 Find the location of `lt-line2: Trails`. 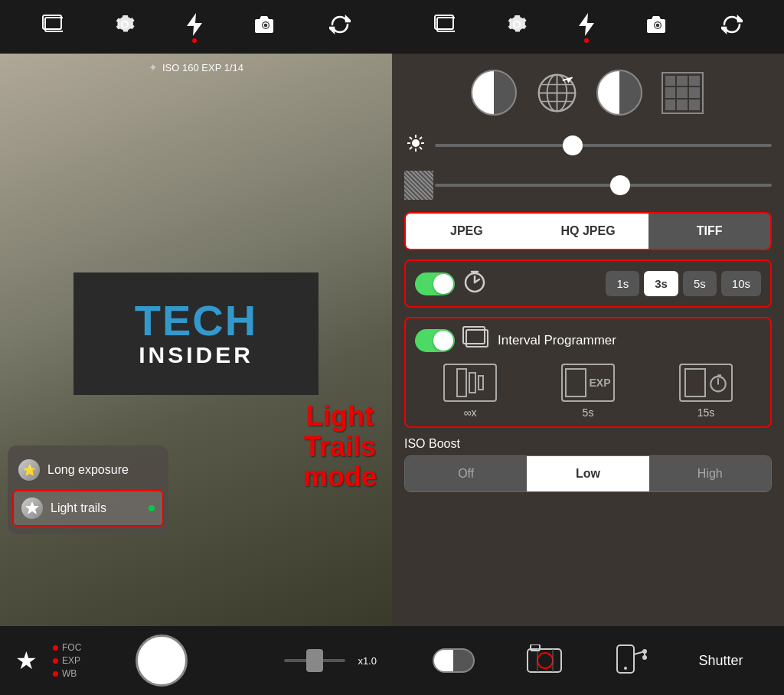

lt-line2: Trails is located at coordinates (340, 447).